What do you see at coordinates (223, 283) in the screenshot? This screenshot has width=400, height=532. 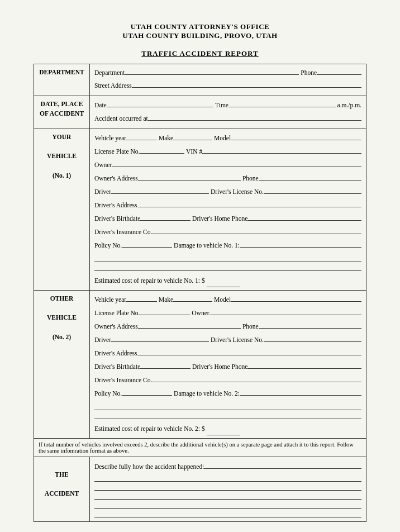 I see `veh1-estimate` at bounding box center [223, 283].